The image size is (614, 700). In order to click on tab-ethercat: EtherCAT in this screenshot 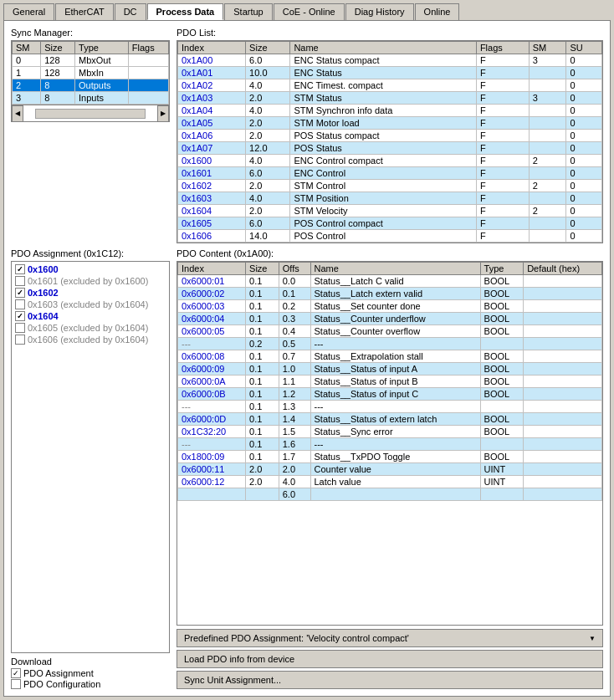, I will do `click(84, 12)`.